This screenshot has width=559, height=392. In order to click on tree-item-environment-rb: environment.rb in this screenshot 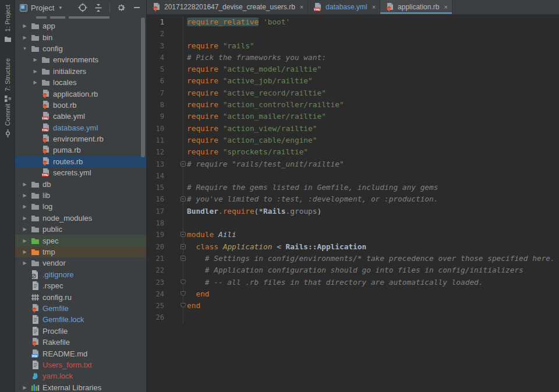, I will do `click(80, 139)`.